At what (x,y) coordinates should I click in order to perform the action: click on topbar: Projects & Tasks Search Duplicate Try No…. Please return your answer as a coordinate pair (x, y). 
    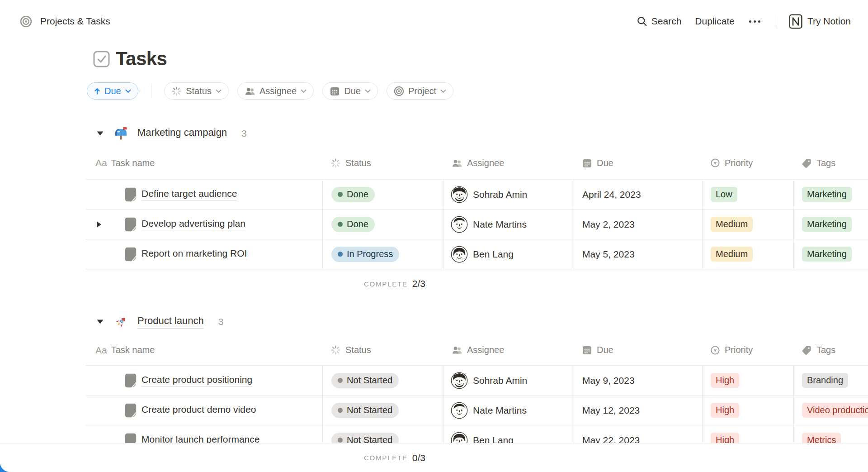
    Looking at the image, I should click on (434, 21).